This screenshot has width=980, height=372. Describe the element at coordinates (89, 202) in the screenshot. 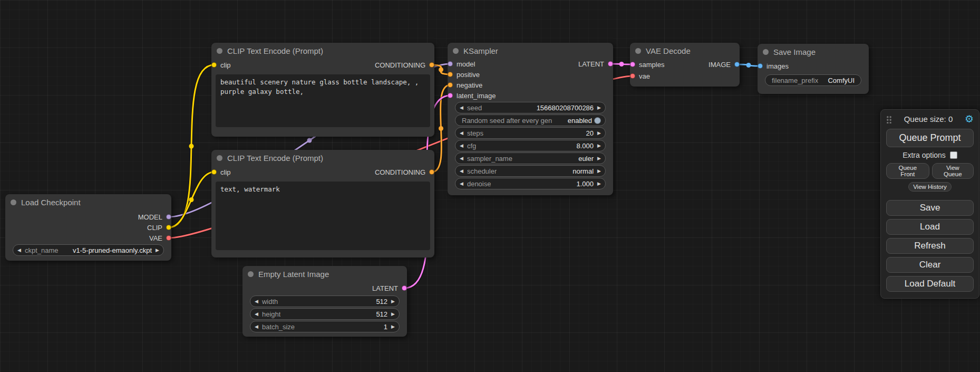

I see `node-title-bar: Load Checkpoint` at that location.